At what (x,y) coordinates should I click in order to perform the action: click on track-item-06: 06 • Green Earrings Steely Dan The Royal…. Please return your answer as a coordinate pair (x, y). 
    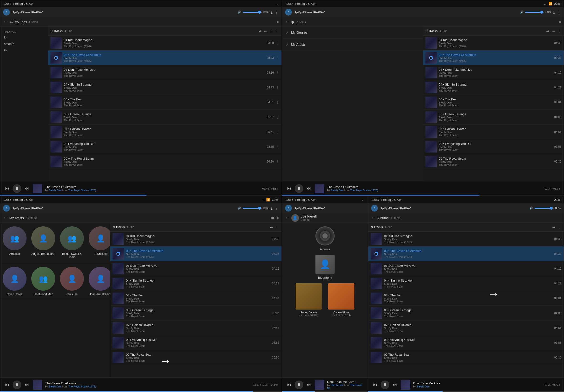
    Looking at the image, I should click on (165, 117).